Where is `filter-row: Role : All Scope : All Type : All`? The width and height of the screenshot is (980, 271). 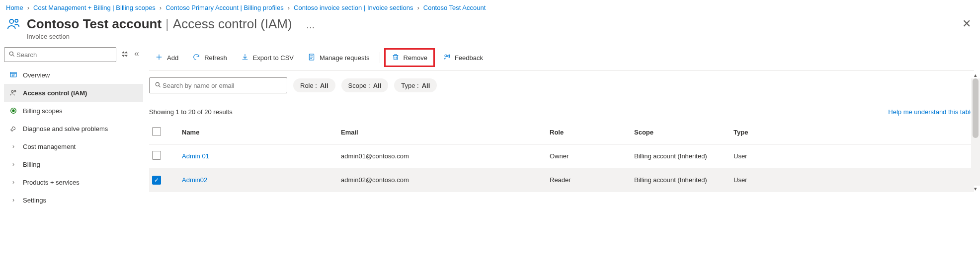
filter-row: Role : All Scope : All Type : All is located at coordinates (562, 84).